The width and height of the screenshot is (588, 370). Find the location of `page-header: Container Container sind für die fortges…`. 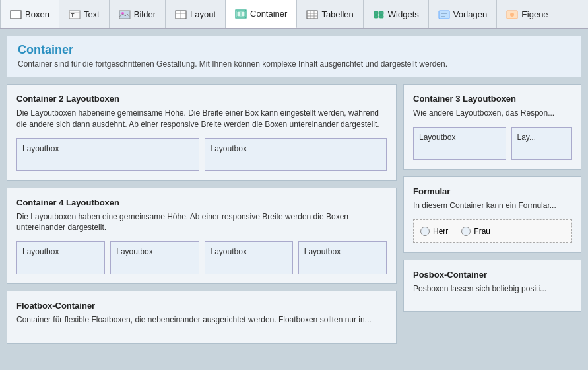

page-header: Container Container sind für die fortges… is located at coordinates (294, 57).